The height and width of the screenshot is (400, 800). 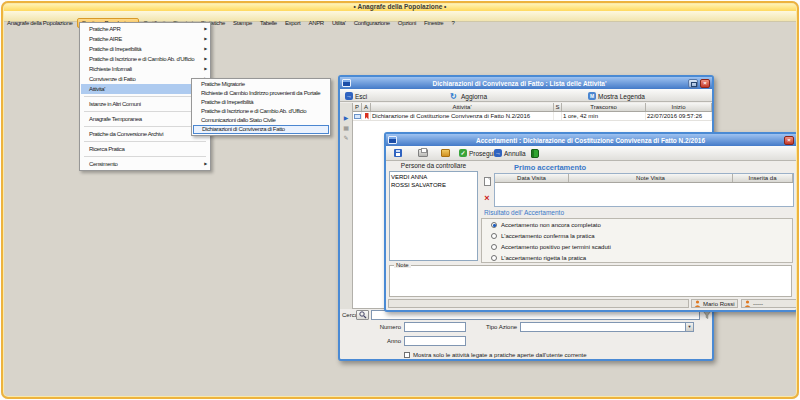 What do you see at coordinates (261, 107) in the screenshot?
I see `attivita-submenu: Pratiche Migratorie Richieste di Cambio …` at bounding box center [261, 107].